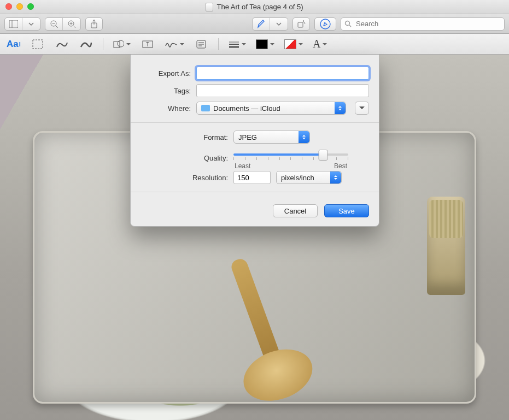  What do you see at coordinates (297, 178) in the screenshot?
I see `resolution-unit-value: pixels/inch` at bounding box center [297, 178].